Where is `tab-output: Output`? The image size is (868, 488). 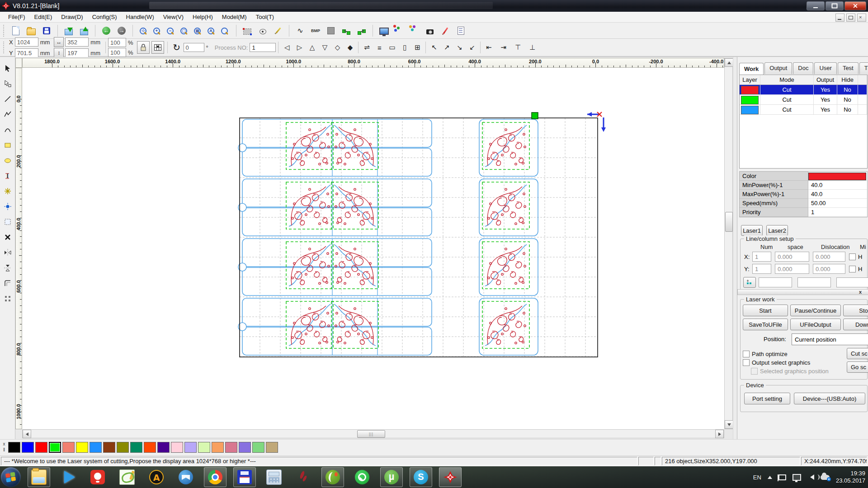
tab-output: Output is located at coordinates (778, 68).